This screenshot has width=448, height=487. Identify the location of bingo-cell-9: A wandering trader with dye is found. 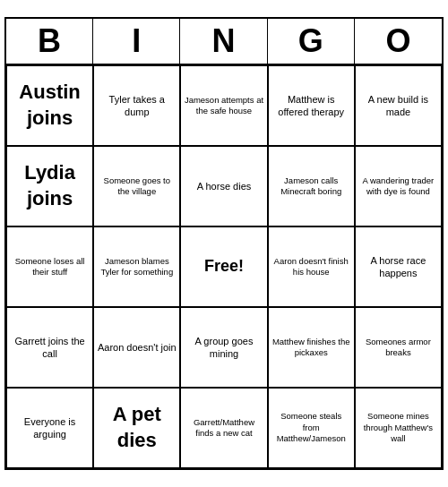
(398, 186).